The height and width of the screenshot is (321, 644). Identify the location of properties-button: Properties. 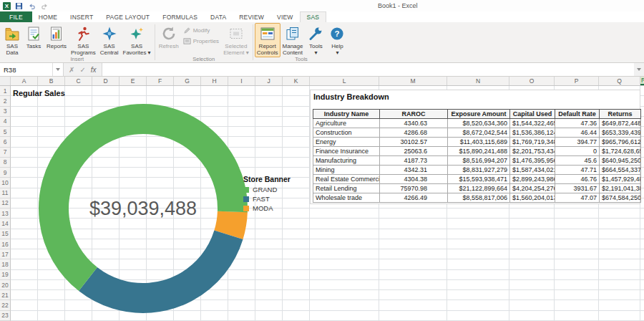
(201, 42).